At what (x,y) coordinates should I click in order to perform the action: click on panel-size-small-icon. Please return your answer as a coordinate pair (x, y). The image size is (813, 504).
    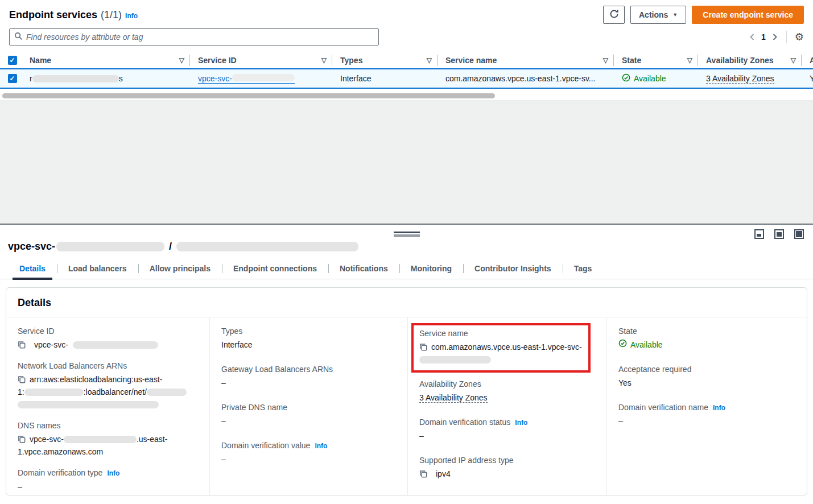
    Looking at the image, I should click on (759, 234).